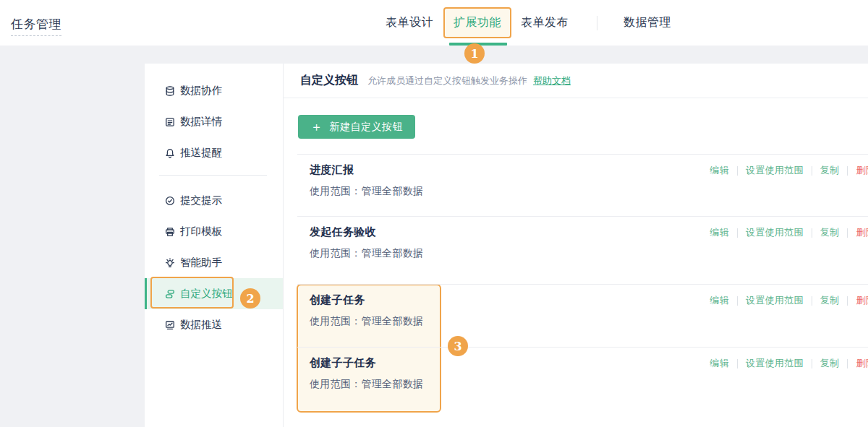 The width and height of the screenshot is (868, 427). I want to click on lightbulb-icon, so click(170, 263).